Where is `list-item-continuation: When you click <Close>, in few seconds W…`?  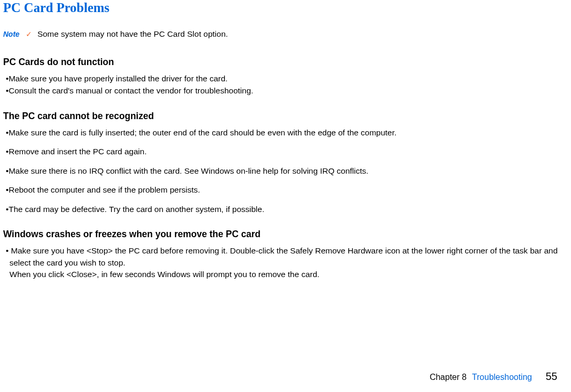
list-item-continuation: When you click <Close>, in few seconds W… is located at coordinates (289, 274).